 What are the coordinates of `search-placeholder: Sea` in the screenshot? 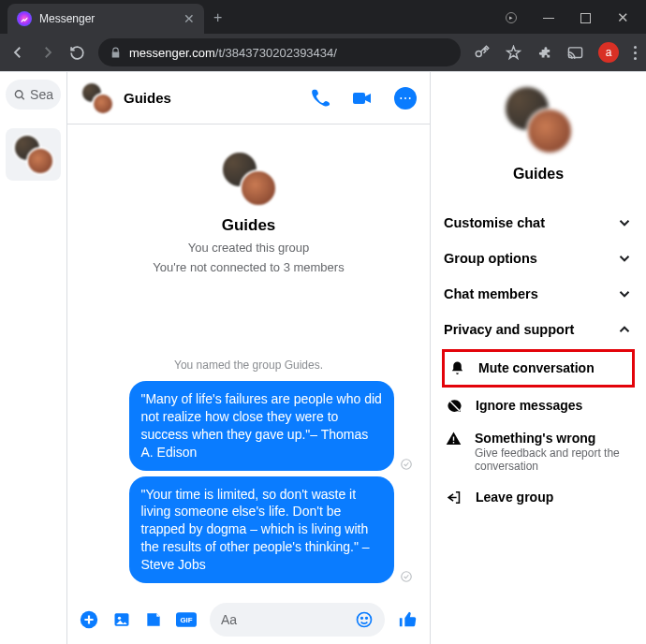 It's located at (41, 95).